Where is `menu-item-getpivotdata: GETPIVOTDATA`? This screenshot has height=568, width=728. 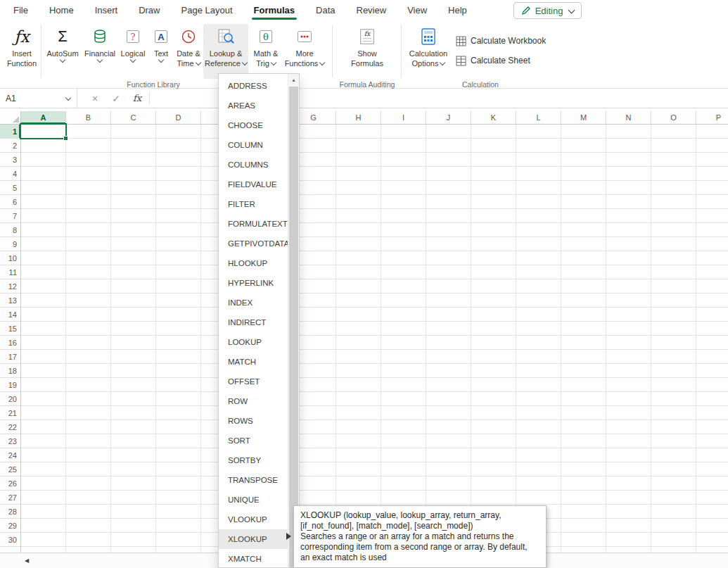
menu-item-getpivotdata: GETPIVOTDATA is located at coordinates (253, 244).